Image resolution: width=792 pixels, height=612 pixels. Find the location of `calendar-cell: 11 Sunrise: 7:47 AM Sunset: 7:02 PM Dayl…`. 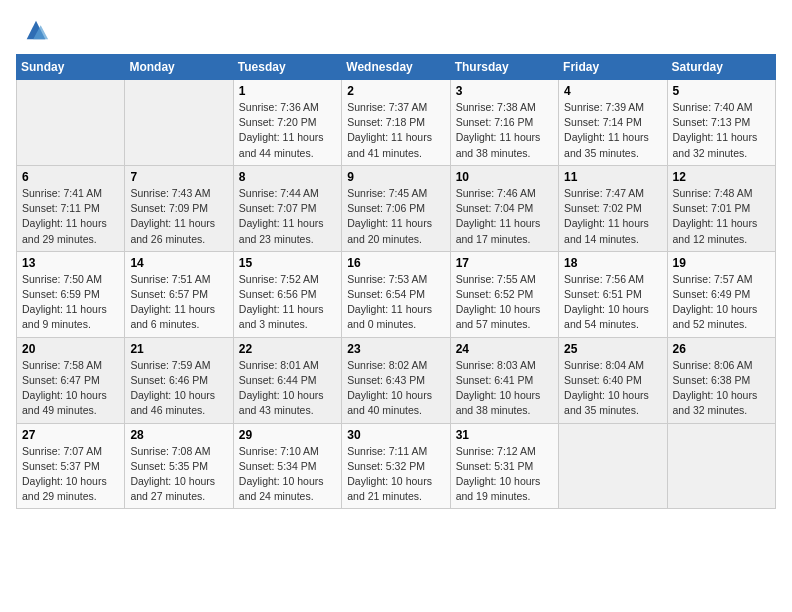

calendar-cell: 11 Sunrise: 7:47 AM Sunset: 7:02 PM Dayl… is located at coordinates (613, 208).